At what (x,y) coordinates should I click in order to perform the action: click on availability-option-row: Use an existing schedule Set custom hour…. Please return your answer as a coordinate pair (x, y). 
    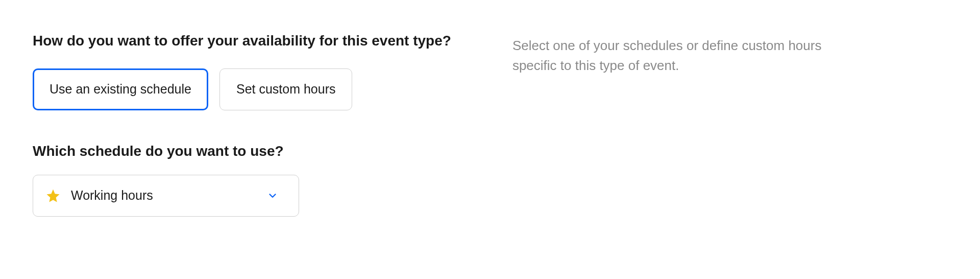
    Looking at the image, I should click on (242, 89).